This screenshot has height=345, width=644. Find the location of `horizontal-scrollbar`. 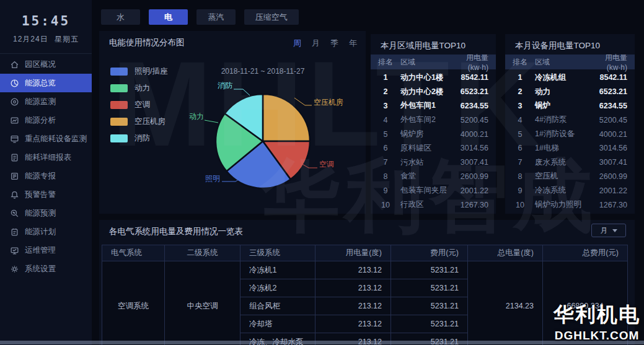

horizontal-scrollbar is located at coordinates (322, 343).